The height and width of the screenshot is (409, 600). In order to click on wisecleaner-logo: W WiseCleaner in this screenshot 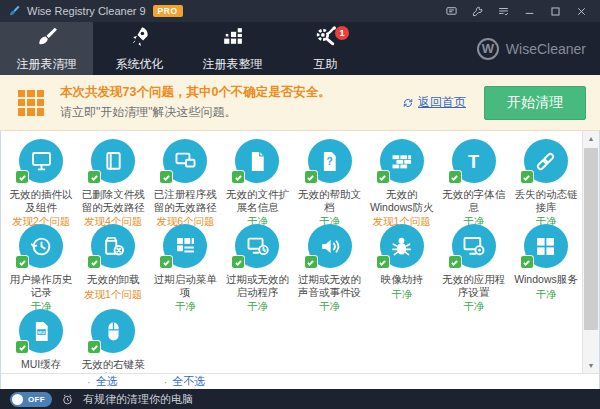, I will do `click(532, 48)`.